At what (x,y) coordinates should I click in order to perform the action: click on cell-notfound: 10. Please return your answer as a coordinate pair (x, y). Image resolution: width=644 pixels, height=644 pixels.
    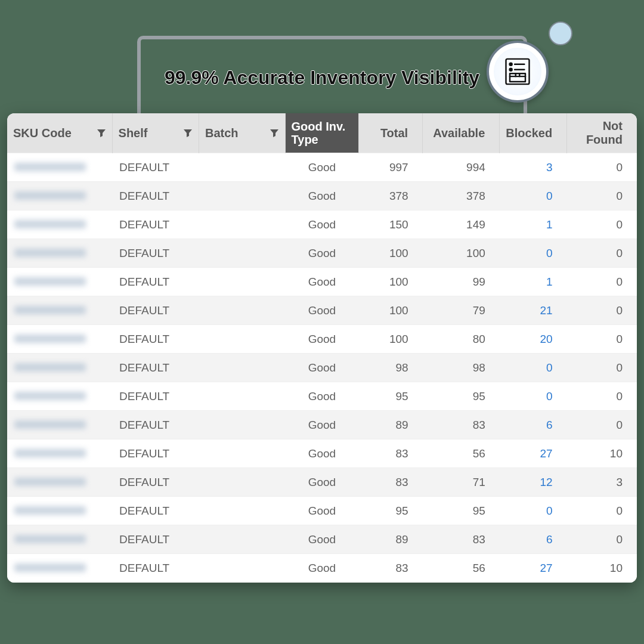
    Looking at the image, I should click on (602, 568).